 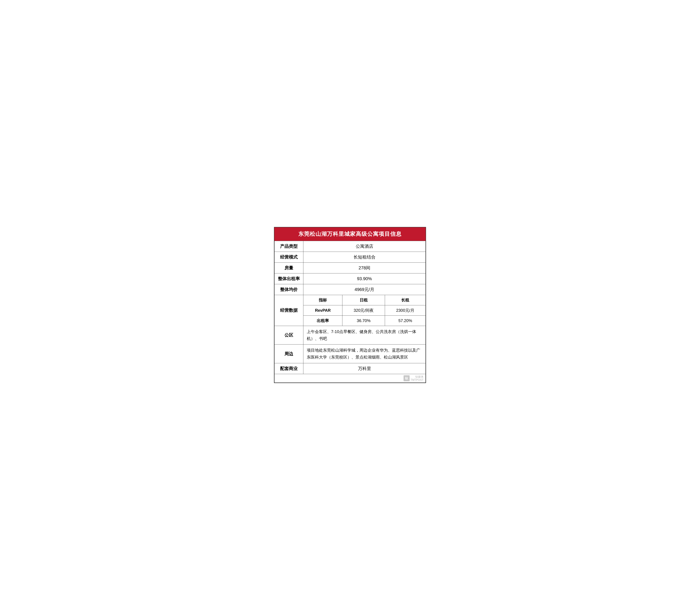 What do you see at coordinates (364, 246) in the screenshot?
I see `row-value: 公寓酒店` at bounding box center [364, 246].